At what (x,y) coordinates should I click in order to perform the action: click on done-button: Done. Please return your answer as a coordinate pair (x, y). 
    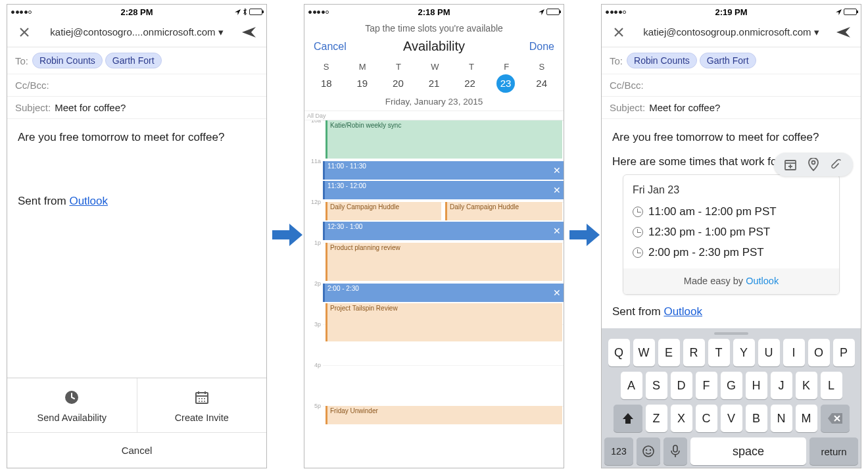
    Looking at the image, I should click on (535, 47).